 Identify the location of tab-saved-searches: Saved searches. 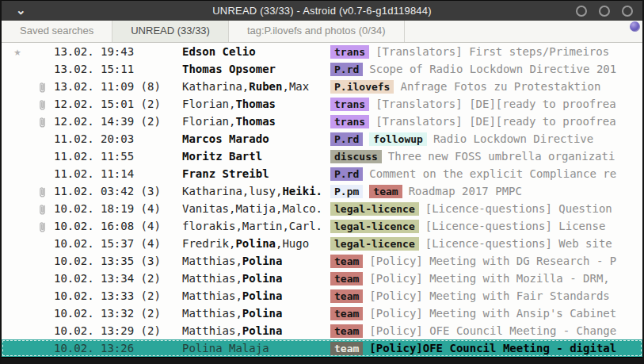
(57, 32).